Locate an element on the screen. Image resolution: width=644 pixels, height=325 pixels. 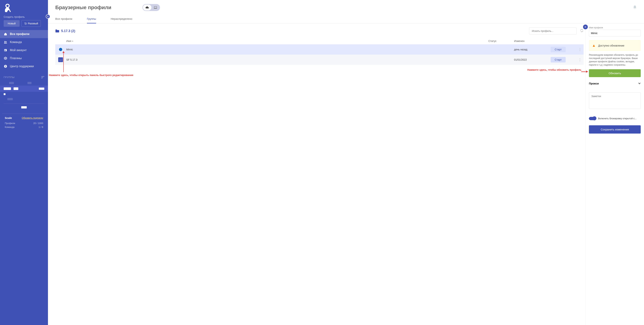
block-toggle is located at coordinates (592, 119).